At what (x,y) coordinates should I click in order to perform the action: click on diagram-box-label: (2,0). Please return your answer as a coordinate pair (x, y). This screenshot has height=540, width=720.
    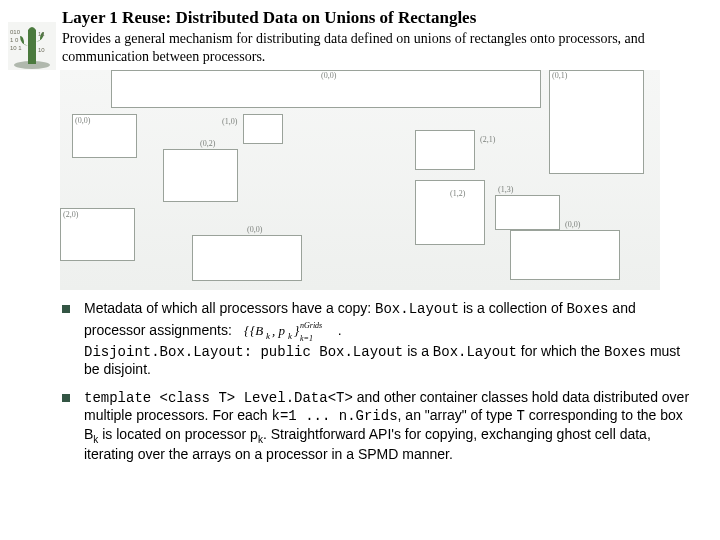
    Looking at the image, I should click on (70, 214).